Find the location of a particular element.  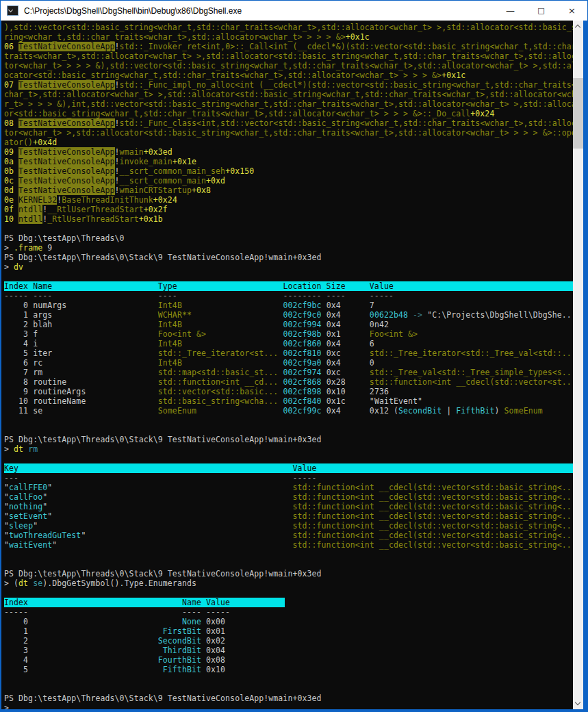

scrollbar is located at coordinates (578, 365).